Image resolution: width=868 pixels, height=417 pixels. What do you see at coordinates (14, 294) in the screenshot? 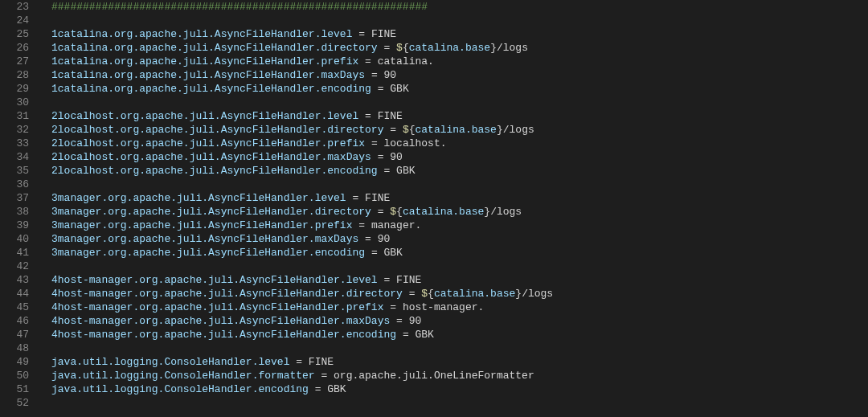
I see `line-number: 44` at bounding box center [14, 294].